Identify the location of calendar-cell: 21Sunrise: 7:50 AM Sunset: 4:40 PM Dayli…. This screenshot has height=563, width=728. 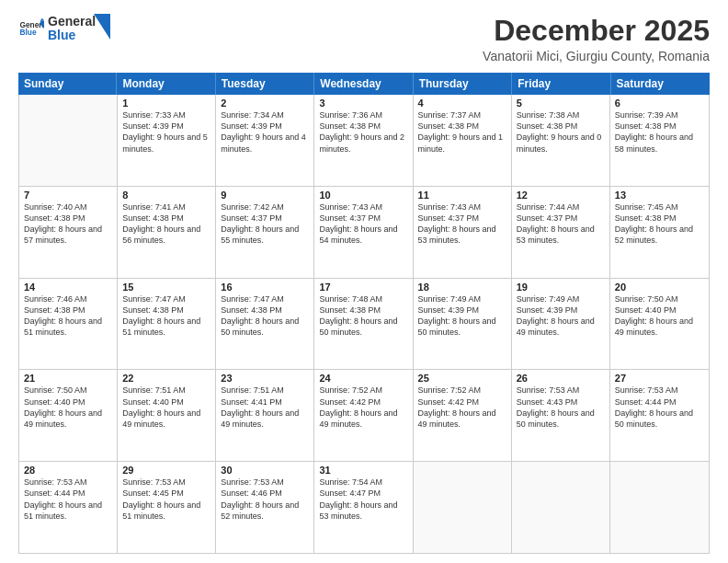
(68, 416).